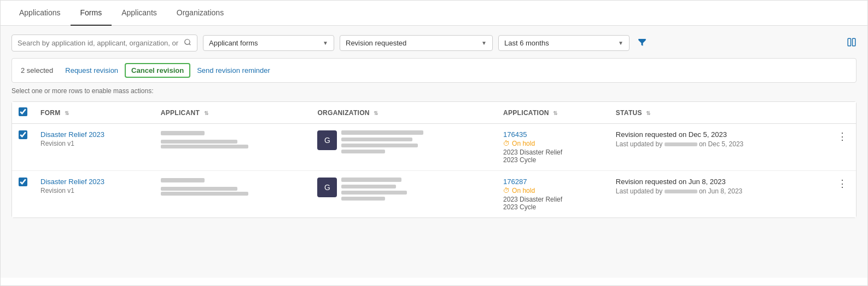 This screenshot has height=286, width=868. I want to click on selected-count: 2 selected, so click(37, 70).